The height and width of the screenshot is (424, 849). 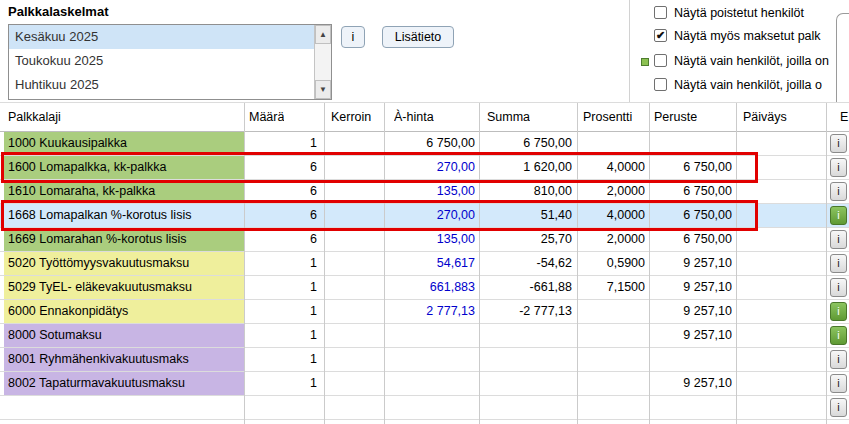 I want to click on checkbox-label: Näytä vain henkilöt, joilla on, so click(x=752, y=61).